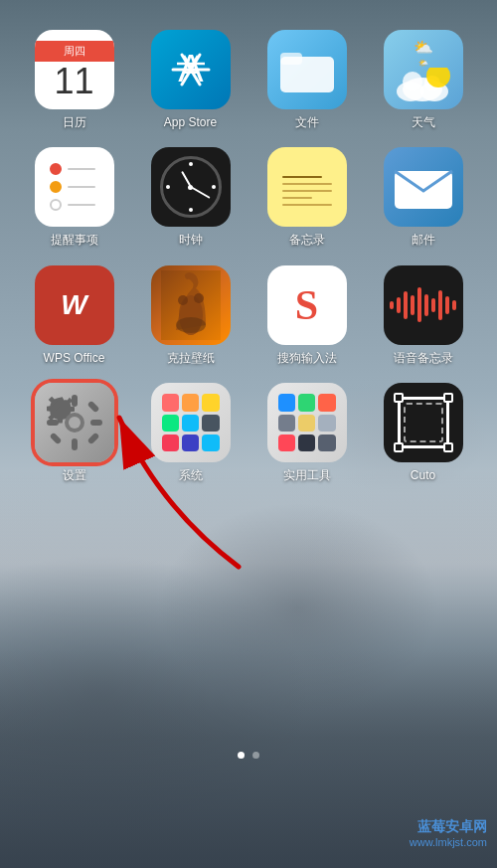  Describe the element at coordinates (423, 240) in the screenshot. I see `mail-label: 邮件` at that location.